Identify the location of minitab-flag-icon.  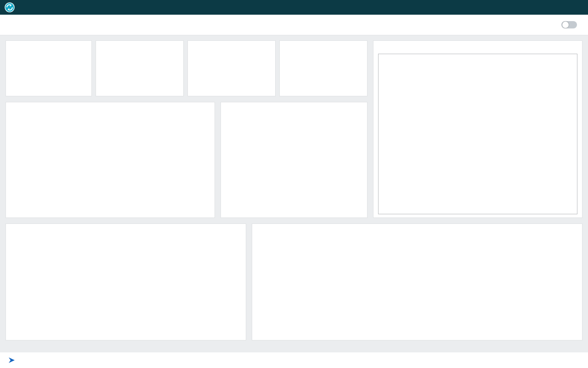
(12, 360).